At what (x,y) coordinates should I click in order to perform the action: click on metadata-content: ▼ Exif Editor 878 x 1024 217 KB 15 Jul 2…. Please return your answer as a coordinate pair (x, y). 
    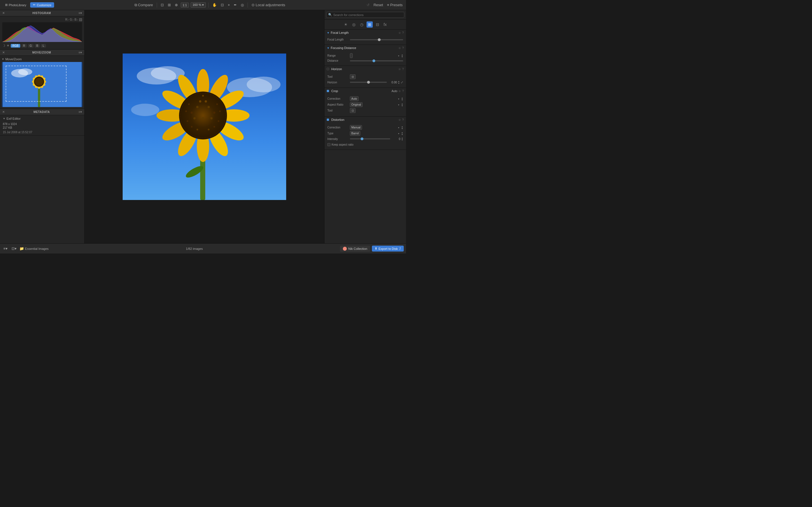
    Looking at the image, I should click on (42, 125).